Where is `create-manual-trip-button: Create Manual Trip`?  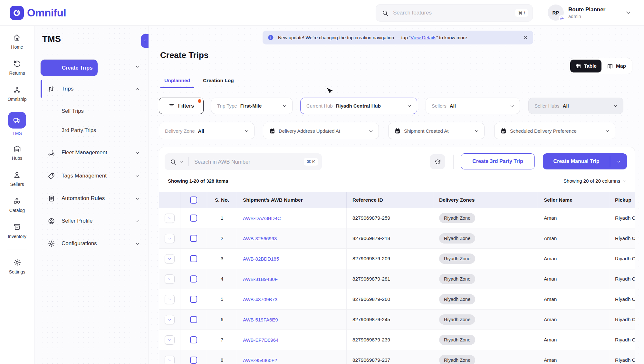 create-manual-trip-button: Create Manual Trip is located at coordinates (576, 161).